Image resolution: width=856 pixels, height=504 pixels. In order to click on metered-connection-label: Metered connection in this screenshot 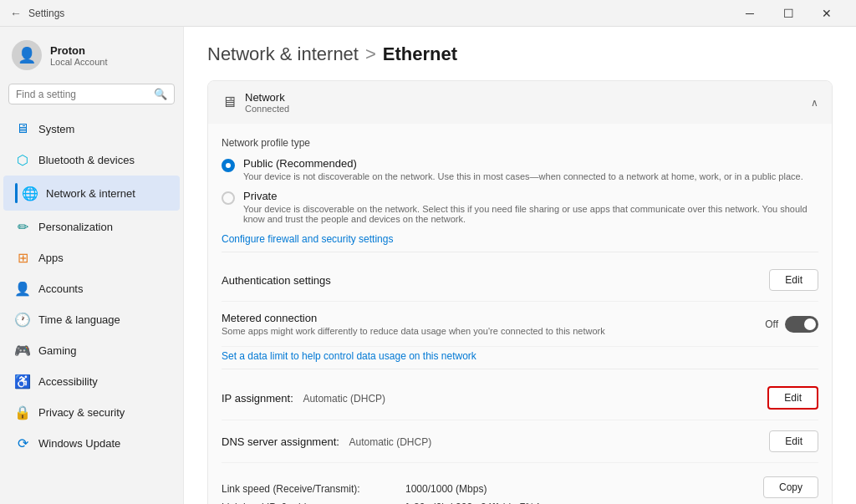, I will do `click(413, 318)`.